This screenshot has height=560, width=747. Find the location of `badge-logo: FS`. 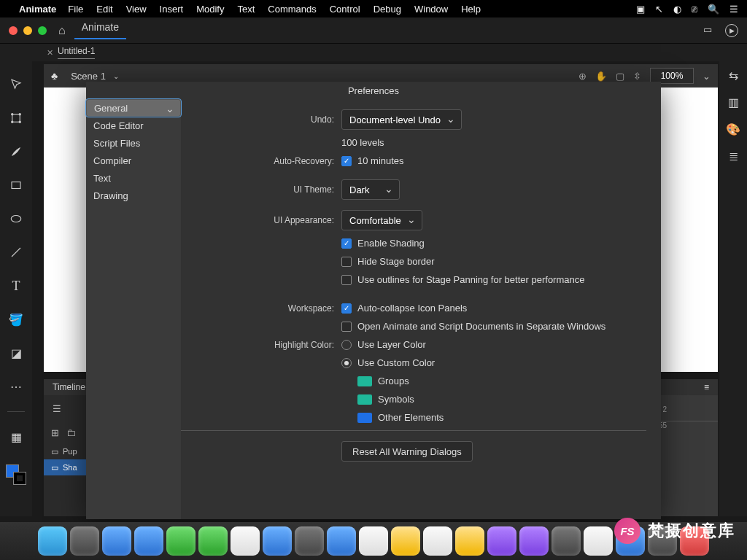

badge-logo: FS is located at coordinates (627, 531).